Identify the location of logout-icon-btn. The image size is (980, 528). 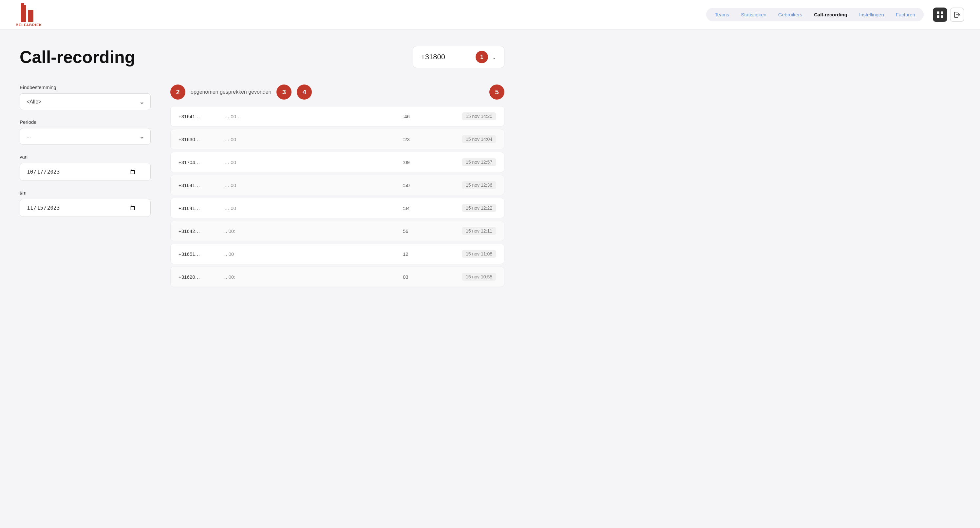
(957, 15).